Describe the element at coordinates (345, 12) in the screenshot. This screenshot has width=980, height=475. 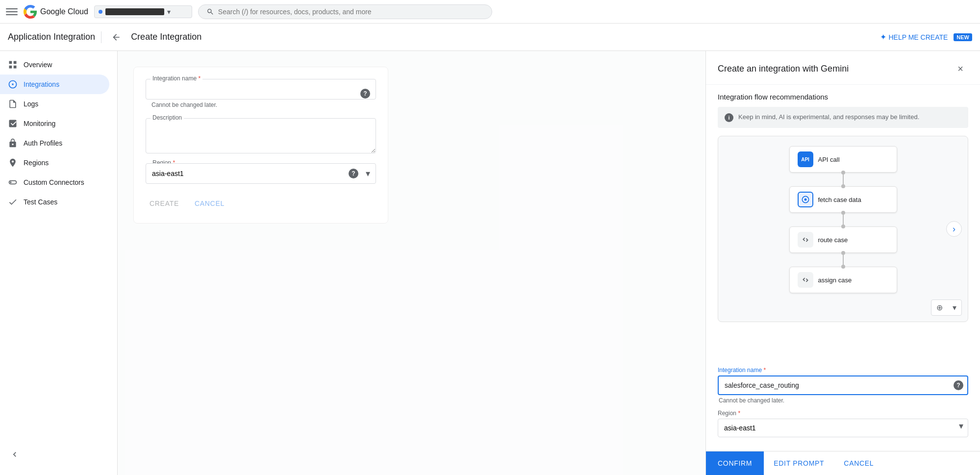
I see `search-bar` at that location.